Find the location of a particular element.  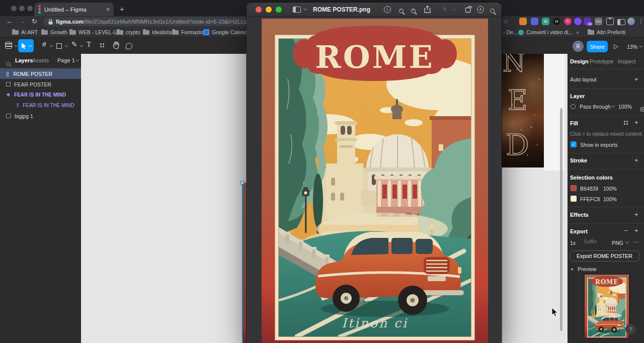

tab-prototype: Prototype is located at coordinates (602, 61).